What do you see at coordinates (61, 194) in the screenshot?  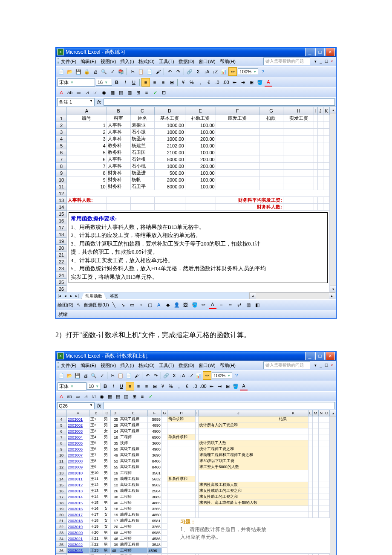 I see `row-header: 12` at bounding box center [61, 194].